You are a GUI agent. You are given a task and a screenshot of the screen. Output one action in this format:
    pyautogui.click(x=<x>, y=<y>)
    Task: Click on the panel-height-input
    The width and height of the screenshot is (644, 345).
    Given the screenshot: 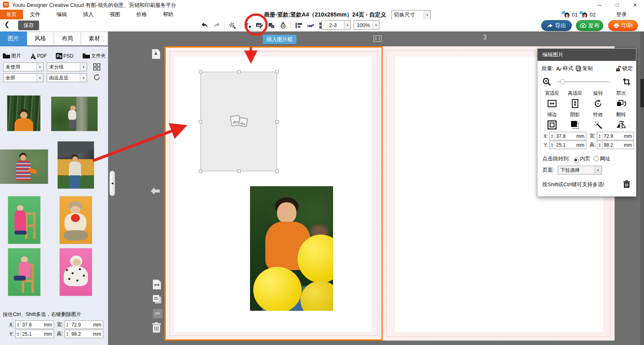 What is the action you would take?
    pyautogui.click(x=611, y=145)
    